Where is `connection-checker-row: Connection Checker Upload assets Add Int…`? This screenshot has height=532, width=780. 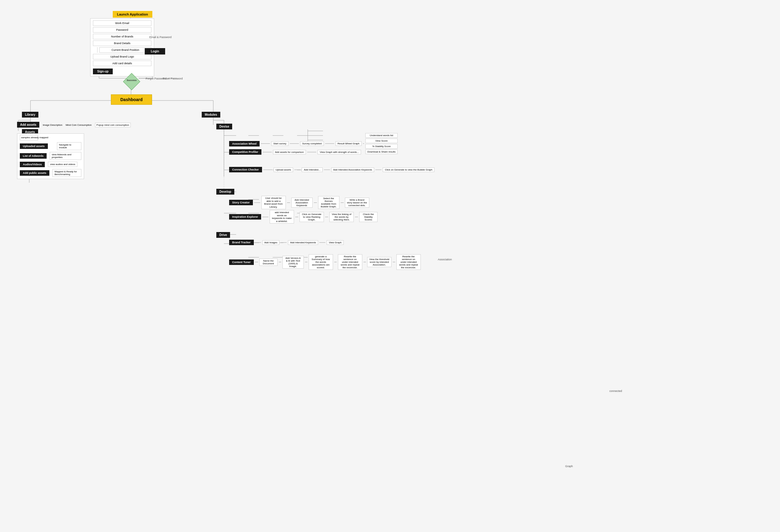 connection-checker-row: Connection Checker Upload assets Add Int… is located at coordinates (332, 170).